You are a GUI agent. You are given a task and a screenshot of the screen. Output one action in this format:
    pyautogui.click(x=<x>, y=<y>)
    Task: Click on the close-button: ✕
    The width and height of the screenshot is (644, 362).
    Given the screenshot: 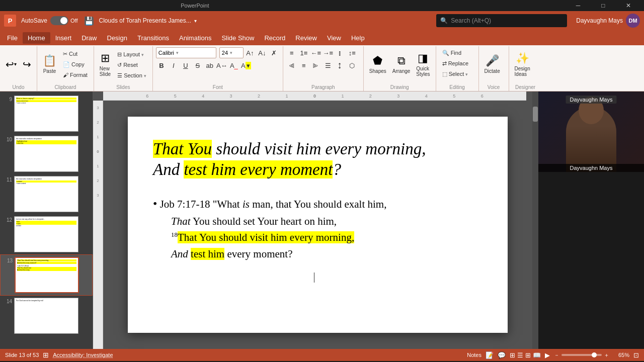 What is the action you would take?
    pyautogui.click(x=628, y=7)
    